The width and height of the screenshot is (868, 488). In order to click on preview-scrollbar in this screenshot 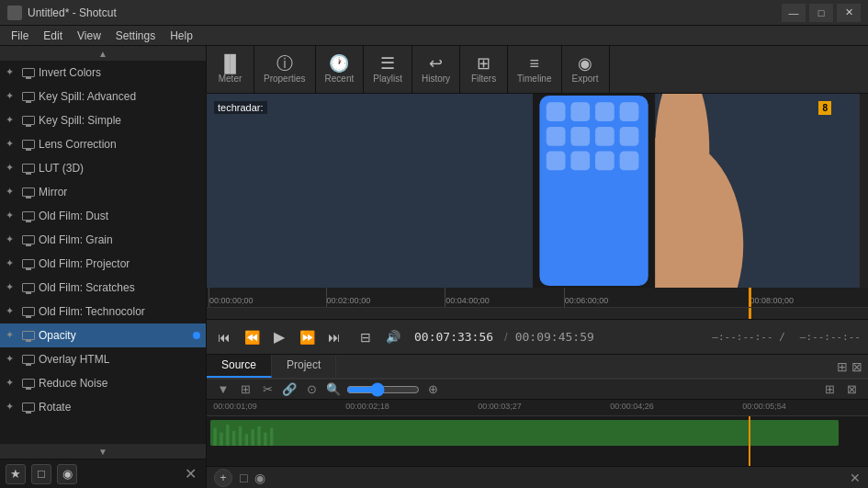, I will do `click(863, 191)`.